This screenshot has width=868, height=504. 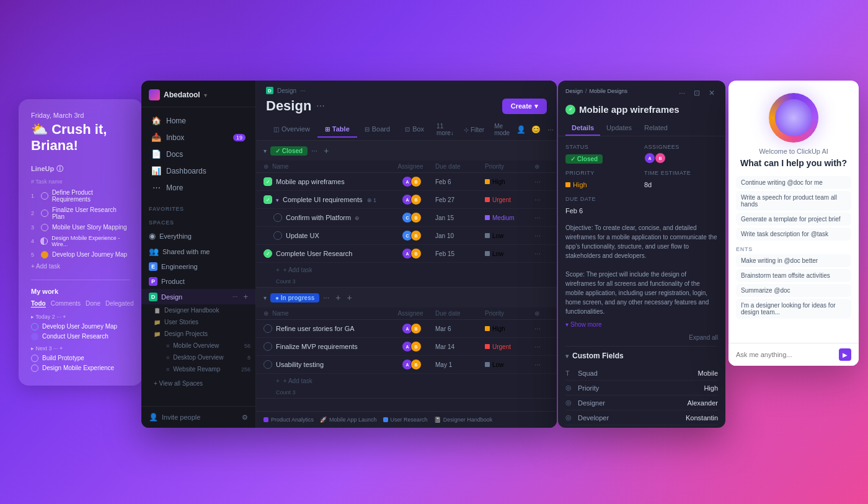 I want to click on filter-button: ⊹ Filter, so click(x=474, y=130).